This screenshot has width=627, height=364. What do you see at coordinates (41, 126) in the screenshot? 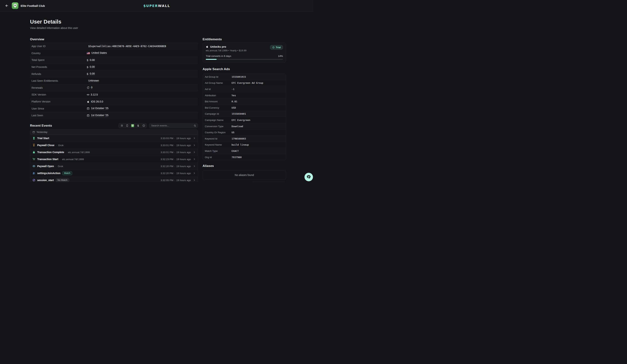
I see `recent-events-heading: Recent Events` at bounding box center [41, 126].